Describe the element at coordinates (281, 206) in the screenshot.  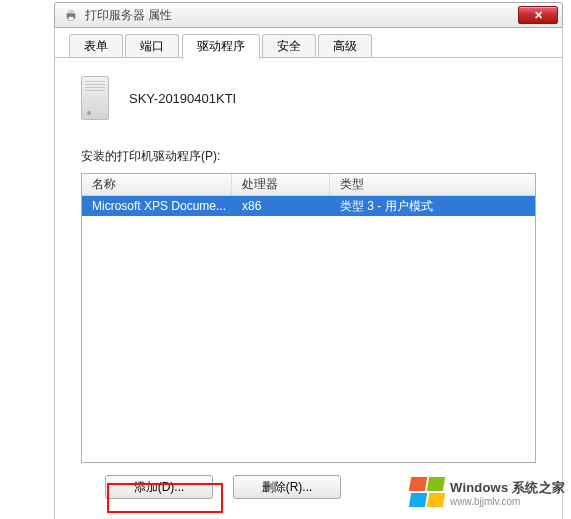
I see `cell-processor: x86` at that location.